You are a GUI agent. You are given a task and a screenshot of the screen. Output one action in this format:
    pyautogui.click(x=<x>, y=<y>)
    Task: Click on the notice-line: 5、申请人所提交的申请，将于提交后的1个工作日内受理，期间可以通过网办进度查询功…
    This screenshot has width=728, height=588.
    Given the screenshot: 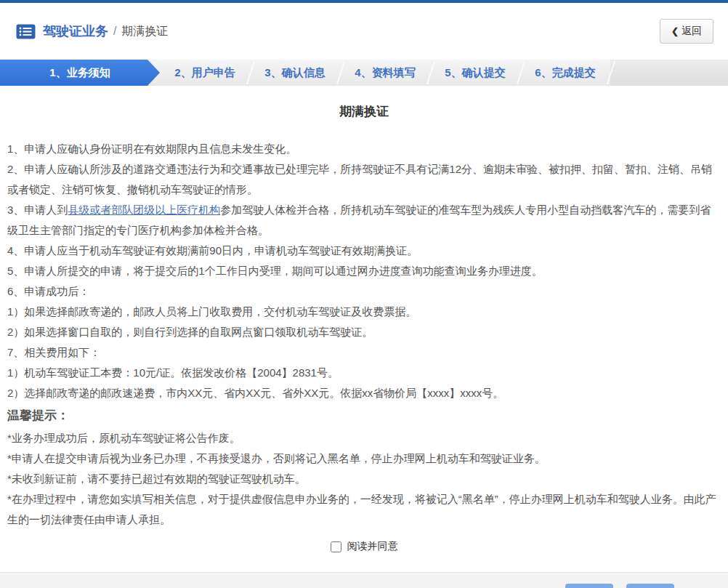 What is the action you would take?
    pyautogui.click(x=364, y=271)
    